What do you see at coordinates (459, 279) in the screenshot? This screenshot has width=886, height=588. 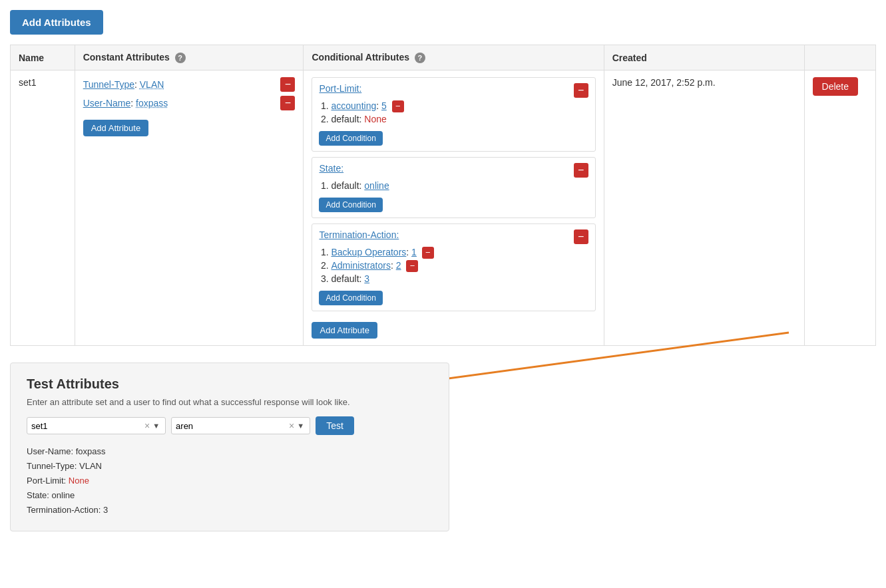 I see `cond-item: default: 3` at bounding box center [459, 279].